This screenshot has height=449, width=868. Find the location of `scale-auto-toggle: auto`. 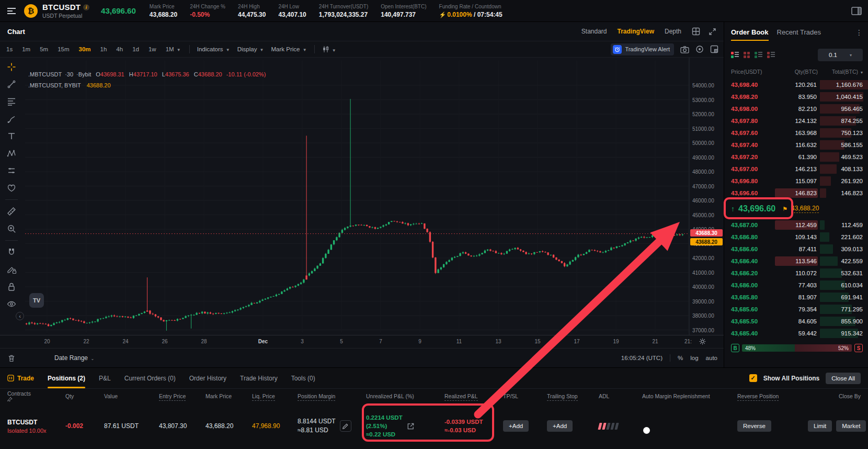

scale-auto-toggle: auto is located at coordinates (712, 358).